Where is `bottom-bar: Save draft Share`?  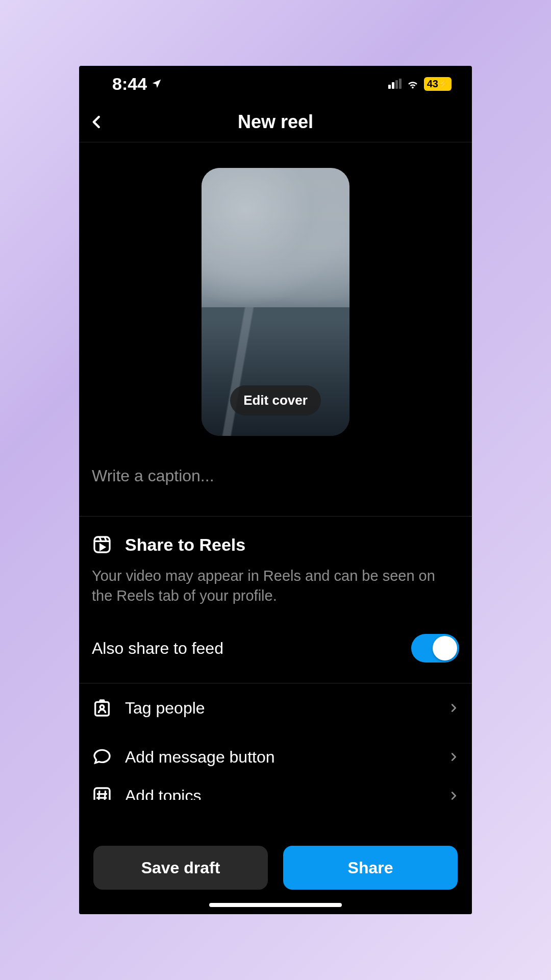 bottom-bar: Save draft Share is located at coordinates (276, 874).